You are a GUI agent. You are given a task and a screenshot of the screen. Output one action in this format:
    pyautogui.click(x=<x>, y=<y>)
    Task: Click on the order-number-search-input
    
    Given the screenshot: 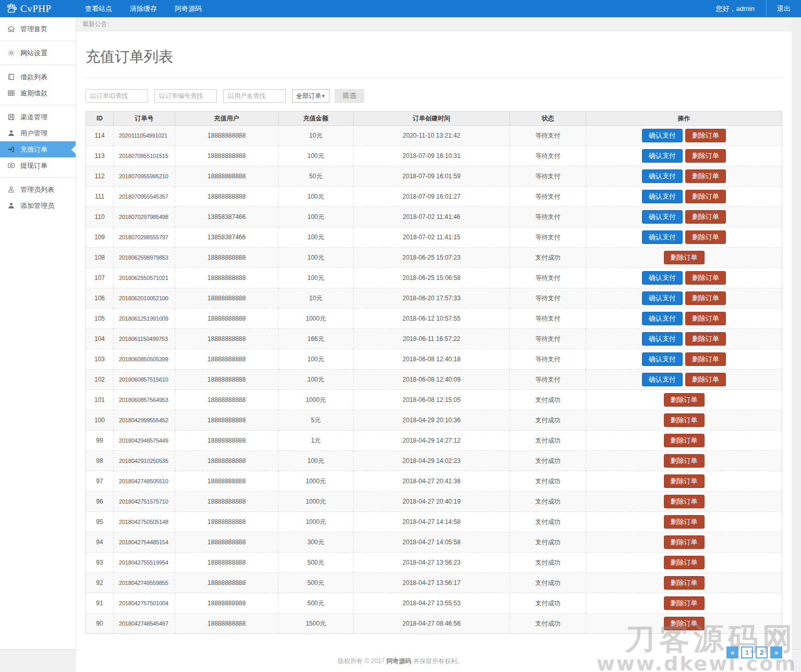 What is the action you would take?
    pyautogui.click(x=186, y=96)
    